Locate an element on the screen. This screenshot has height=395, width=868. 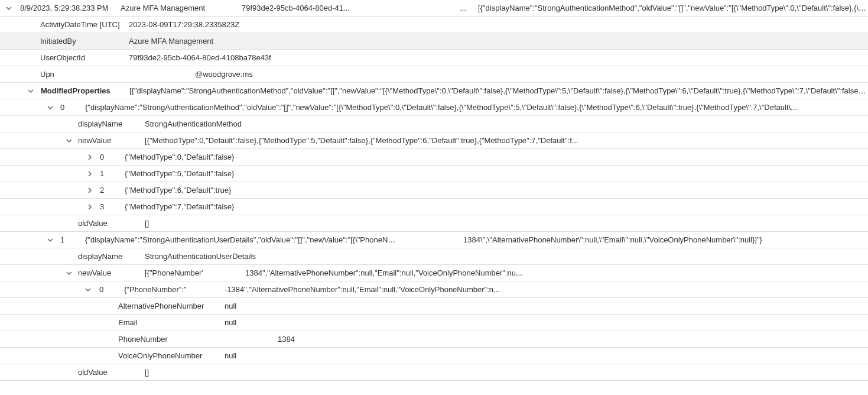
mp0-nv-item-3: 3 {"MethodType":7,"Default":false} is located at coordinates (434, 207).